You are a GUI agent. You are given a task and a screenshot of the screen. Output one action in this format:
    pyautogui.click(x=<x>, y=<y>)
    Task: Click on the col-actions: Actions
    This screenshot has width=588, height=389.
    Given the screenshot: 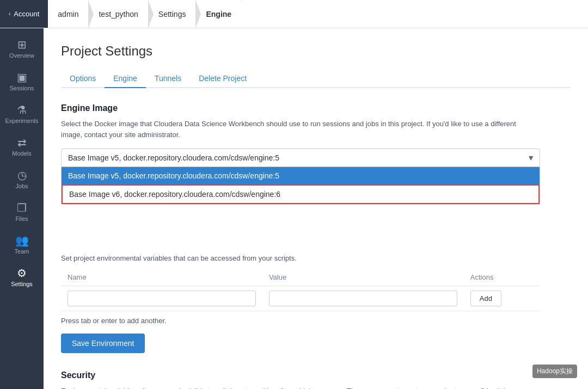 What is the action you would take?
    pyautogui.click(x=502, y=277)
    